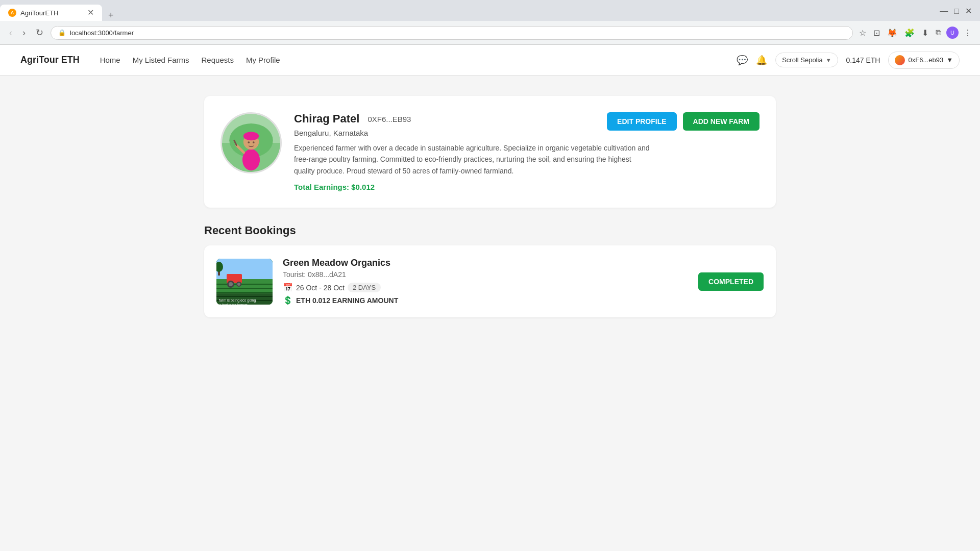  What do you see at coordinates (924, 60) in the screenshot?
I see `wallet-button: 0xF6...eb93 ▼` at bounding box center [924, 60].